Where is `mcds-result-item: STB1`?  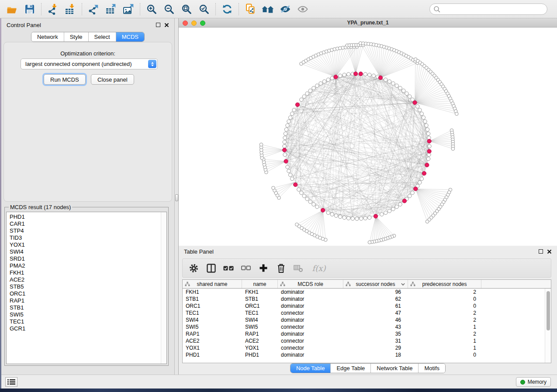
mcds-result-item: STB1 is located at coordinates (88, 308).